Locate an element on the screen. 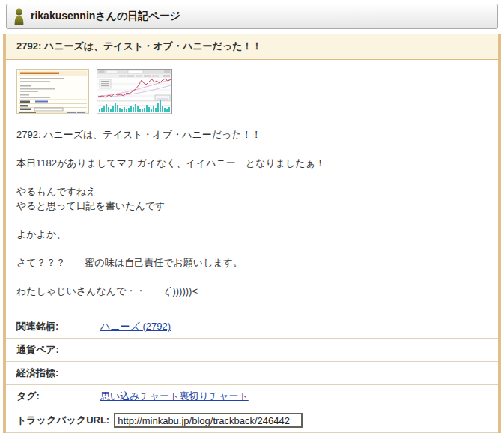 Image resolution: width=504 pixels, height=433 pixels. related-stock-link: ハニーズ (2792) is located at coordinates (136, 327).